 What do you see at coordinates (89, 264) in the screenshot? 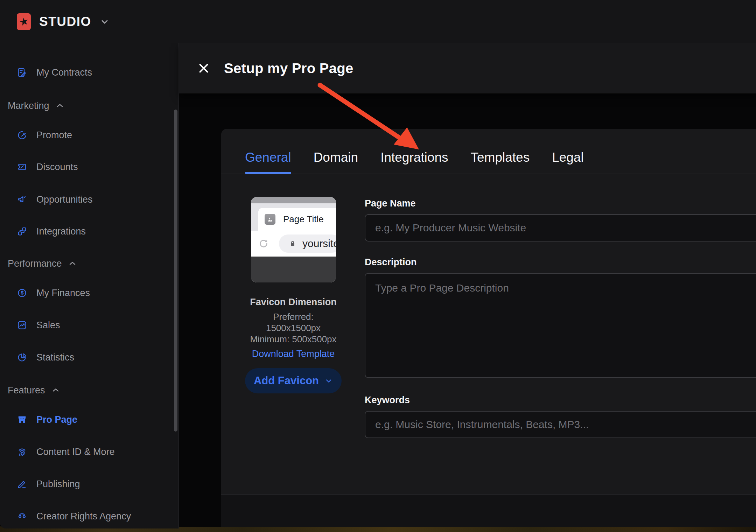
I see `sidebar-section-performance: Performance` at bounding box center [89, 264].